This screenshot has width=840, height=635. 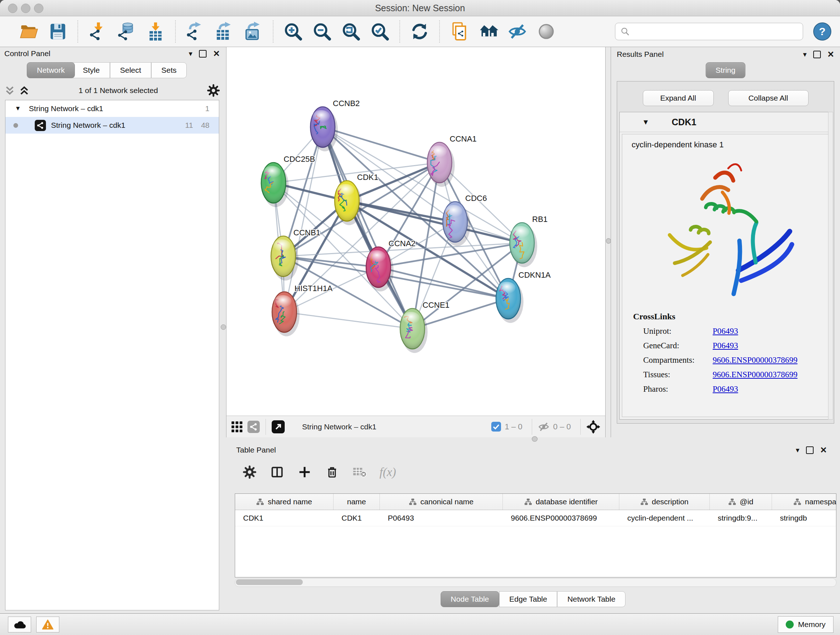 What do you see at coordinates (529, 241) in the screenshot?
I see `network-node-RB1: RB1` at bounding box center [529, 241].